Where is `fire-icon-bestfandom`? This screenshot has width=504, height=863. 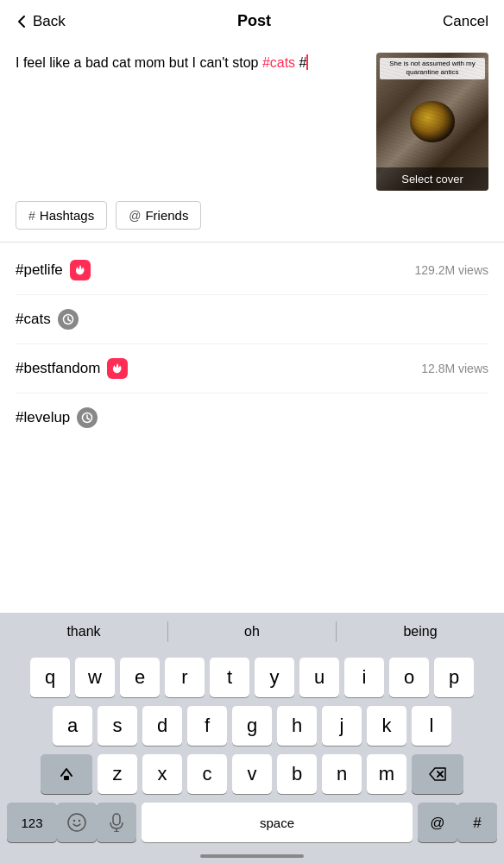 fire-icon-bestfandom is located at coordinates (117, 369).